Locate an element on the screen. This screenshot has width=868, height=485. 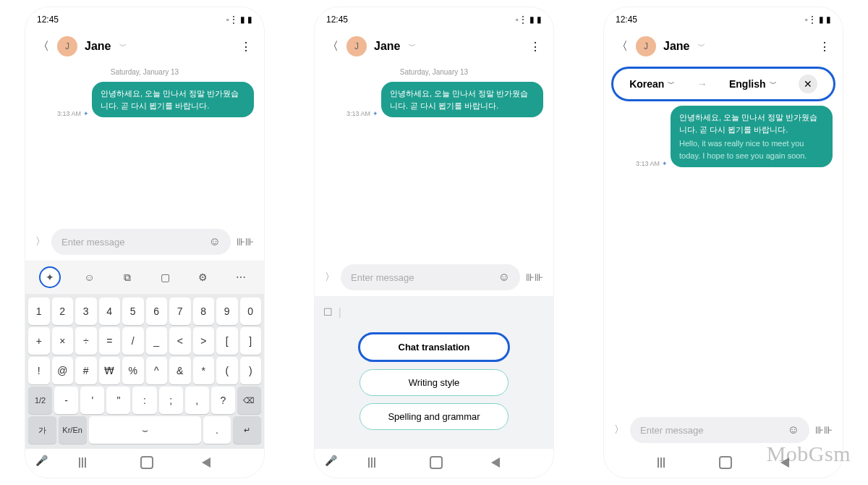
source-language: Korean﹀ is located at coordinates (652, 84).